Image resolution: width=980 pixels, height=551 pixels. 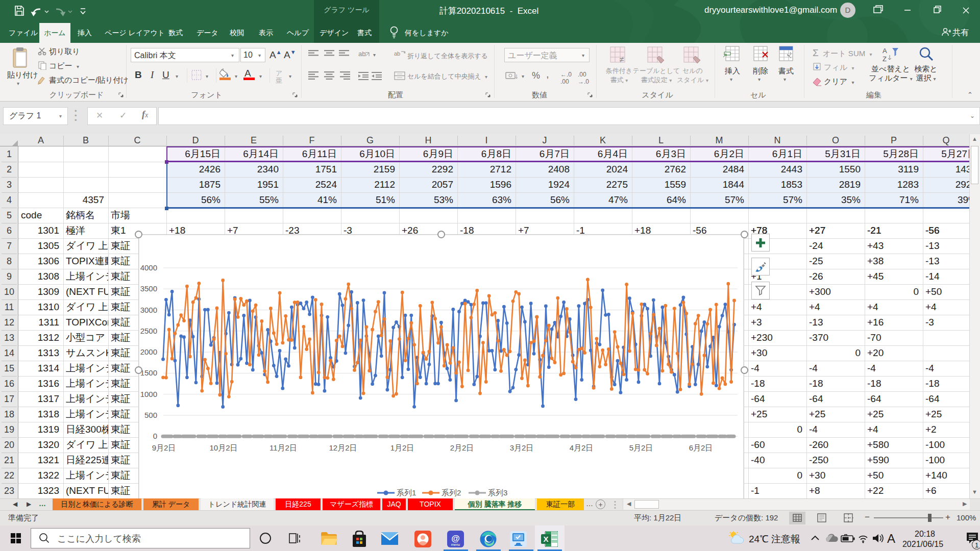 I want to click on svg-text: 3月2日, so click(x=522, y=448).